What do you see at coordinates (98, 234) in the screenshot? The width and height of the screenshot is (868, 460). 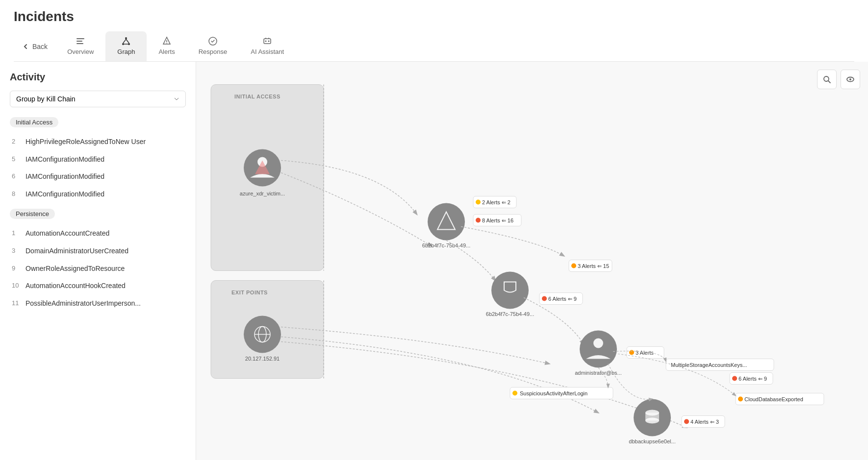 I see `list-item: 1 AutomationAccountCreated` at bounding box center [98, 234].